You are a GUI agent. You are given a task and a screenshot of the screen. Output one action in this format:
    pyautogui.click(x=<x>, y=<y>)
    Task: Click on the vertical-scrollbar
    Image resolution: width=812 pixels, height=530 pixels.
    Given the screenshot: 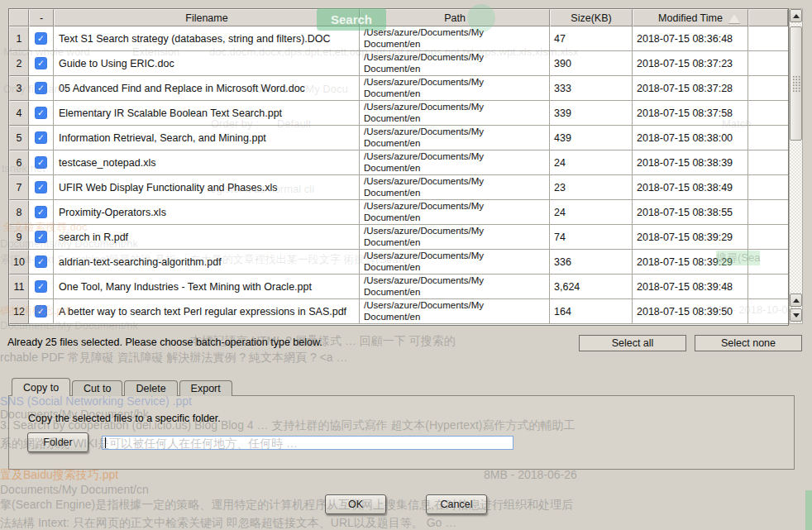 What is the action you would take?
    pyautogui.click(x=795, y=166)
    